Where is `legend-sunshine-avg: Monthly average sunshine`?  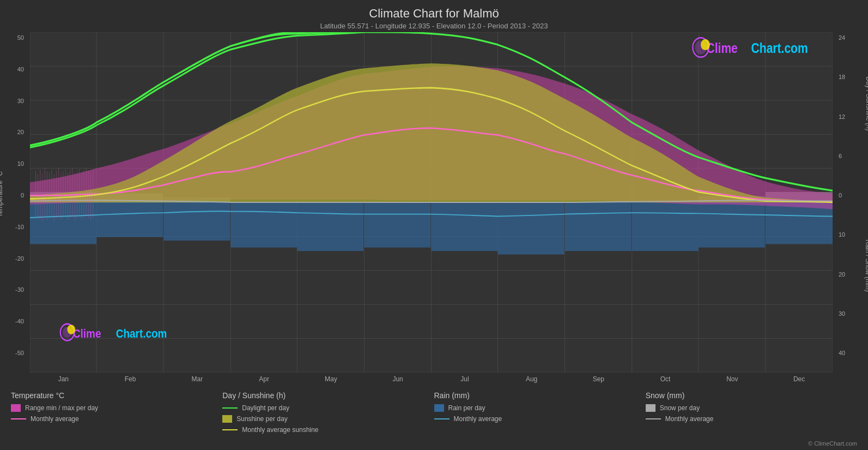
legend-sunshine-avg: Monthly average sunshine is located at coordinates (328, 430).